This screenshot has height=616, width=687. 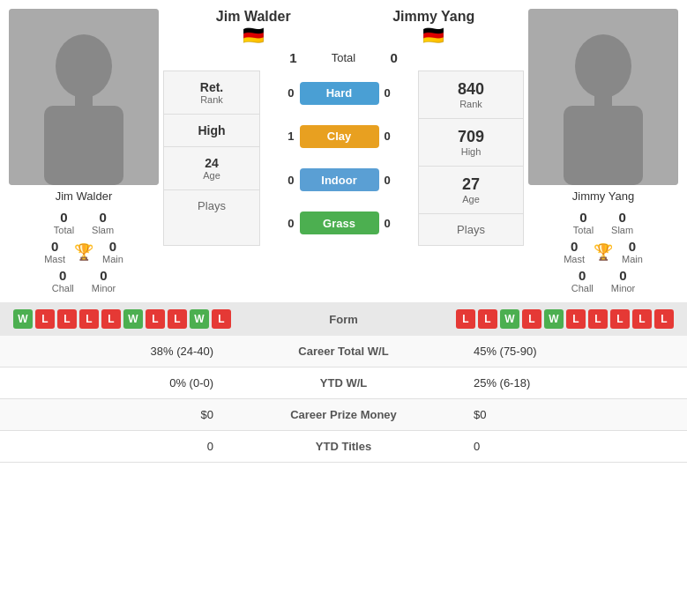 I want to click on player2-main-cell: 0 Main, so click(x=632, y=252).